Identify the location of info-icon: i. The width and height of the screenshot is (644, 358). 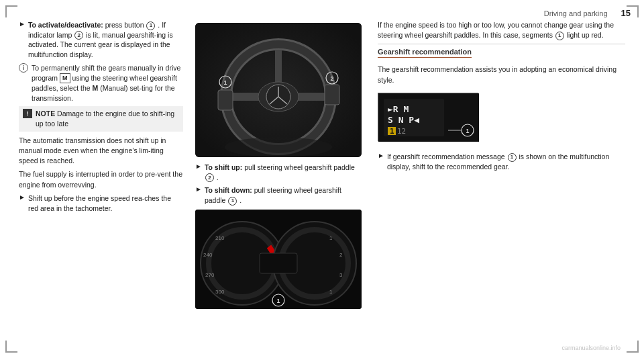
(23, 68).